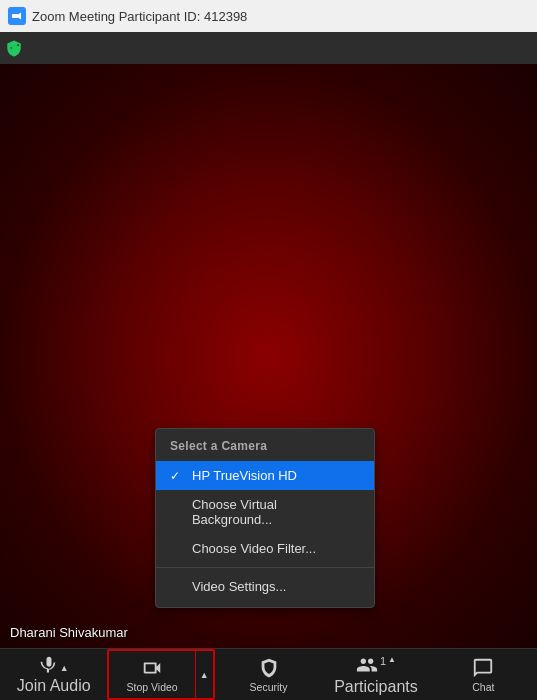 The width and height of the screenshot is (537, 700). What do you see at coordinates (239, 586) in the screenshot?
I see `camera-menu-item-label: Video Settings...` at bounding box center [239, 586].